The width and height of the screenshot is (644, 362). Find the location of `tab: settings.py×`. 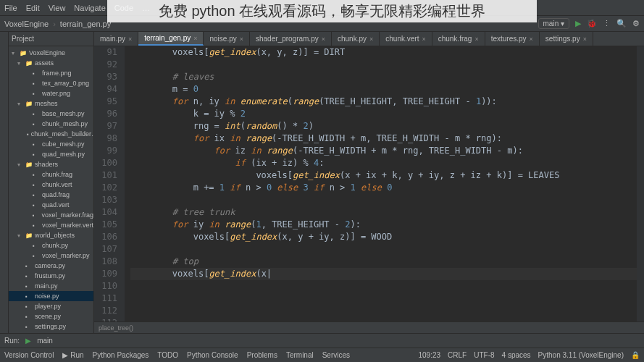

tab: settings.py× is located at coordinates (566, 39).